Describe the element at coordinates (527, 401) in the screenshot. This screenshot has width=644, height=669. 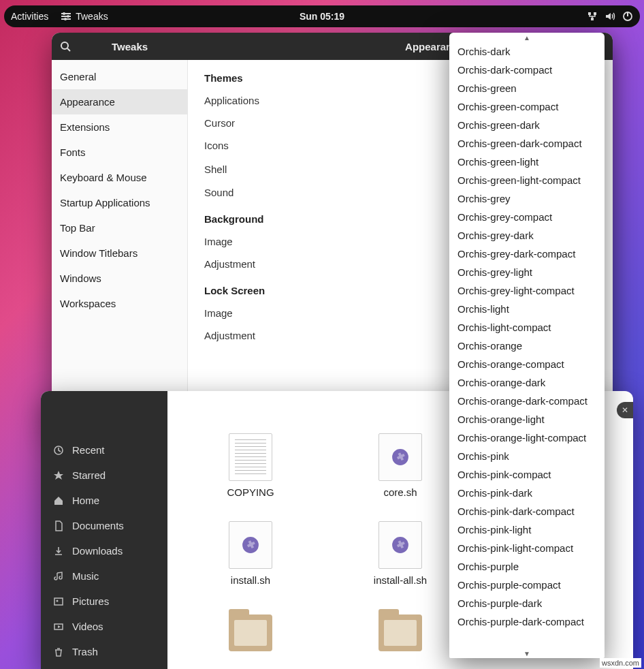
I see `theme-option: Orchis-orange-dark-compact` at that location.